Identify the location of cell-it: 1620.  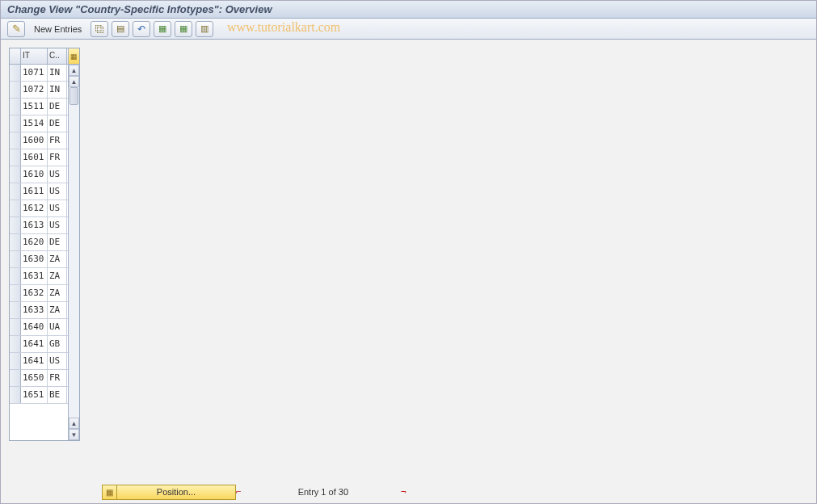
(34, 242).